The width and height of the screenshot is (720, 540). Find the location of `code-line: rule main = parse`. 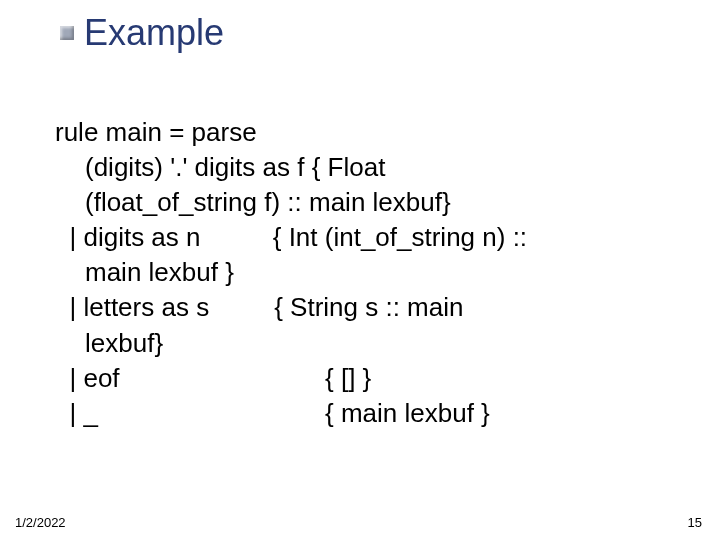

code-line: rule main = parse is located at coordinates (368, 132).